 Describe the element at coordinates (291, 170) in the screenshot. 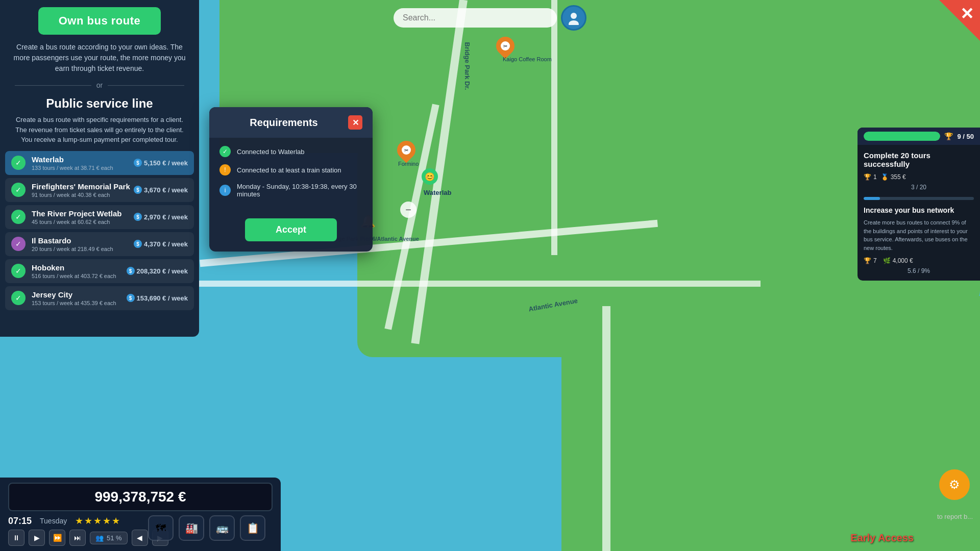

I see `req-item-1: ! Connected to at least a train station` at that location.